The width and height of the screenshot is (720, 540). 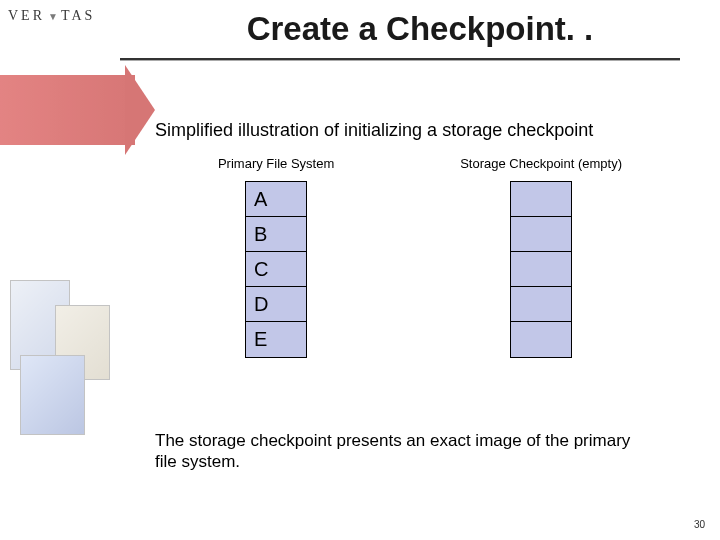 What do you see at coordinates (68, 110) in the screenshot?
I see `red-arrow-graphic` at bounding box center [68, 110].